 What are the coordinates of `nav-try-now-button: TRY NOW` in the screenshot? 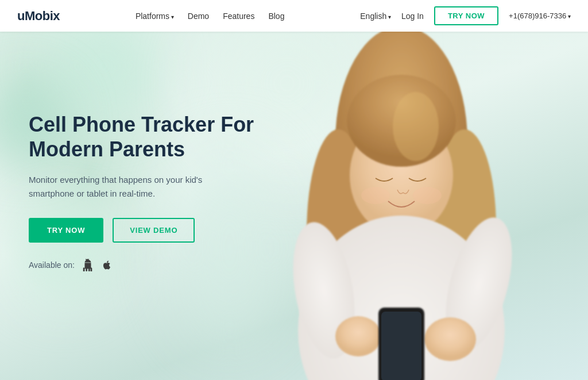 It's located at (466, 16).